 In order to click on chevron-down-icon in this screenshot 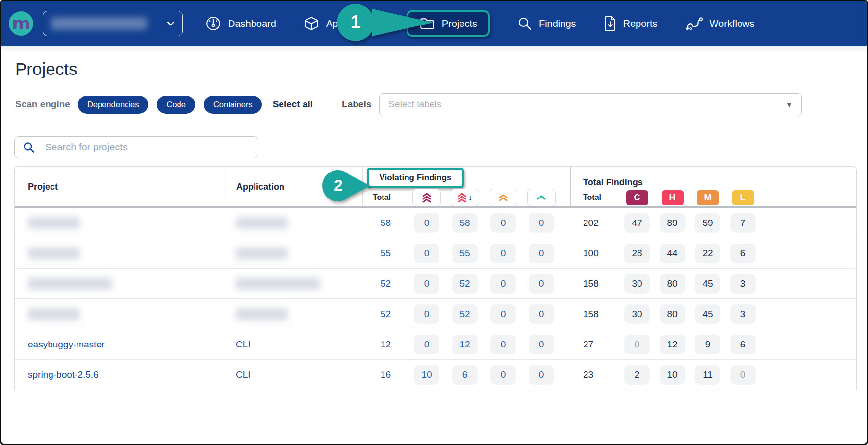, I will do `click(171, 24)`.